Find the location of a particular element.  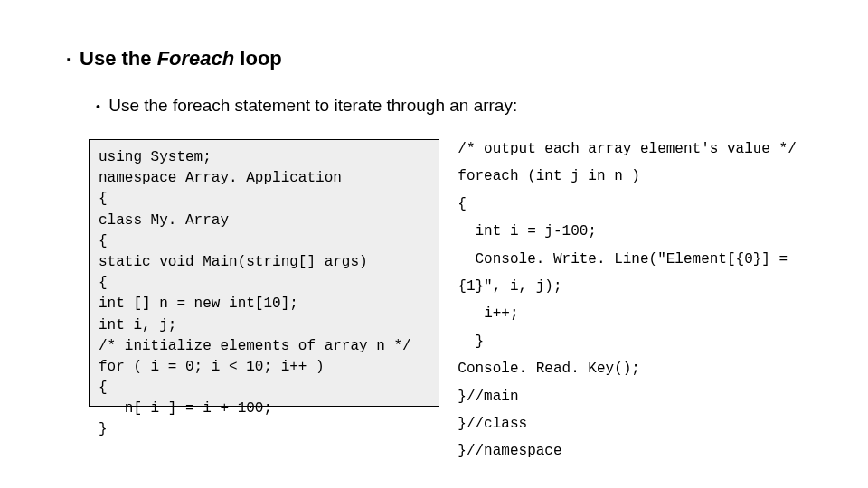

slide-title: ▪ Use the Foreach loop is located at coordinates (439, 59).